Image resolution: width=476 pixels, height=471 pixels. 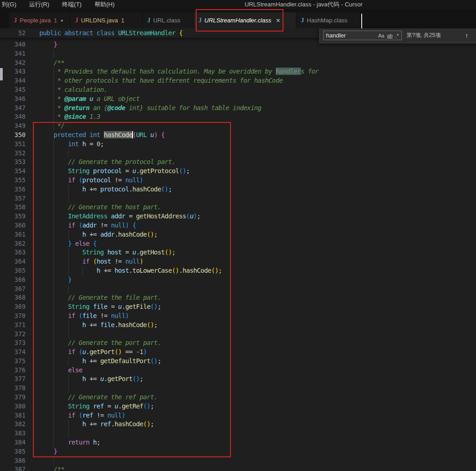 I want to click on line-number: 361, so click(x=13, y=235).